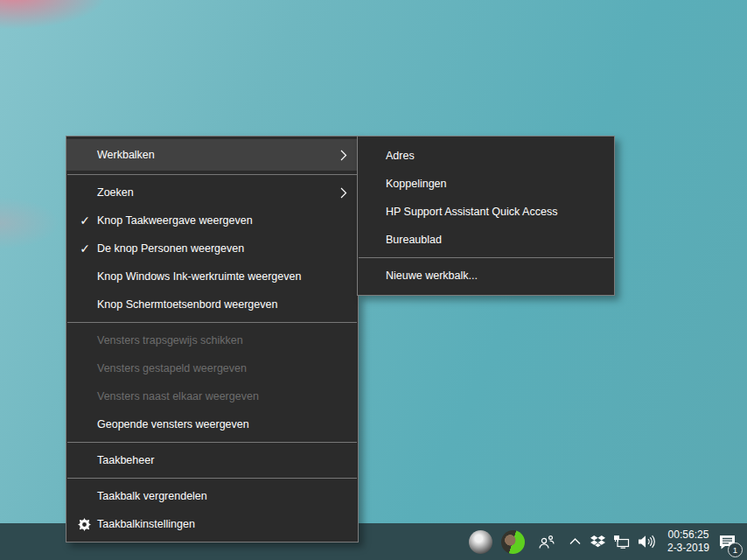  What do you see at coordinates (173, 424) in the screenshot?
I see `menu-item-label: Geopende vensters weergeven` at bounding box center [173, 424].